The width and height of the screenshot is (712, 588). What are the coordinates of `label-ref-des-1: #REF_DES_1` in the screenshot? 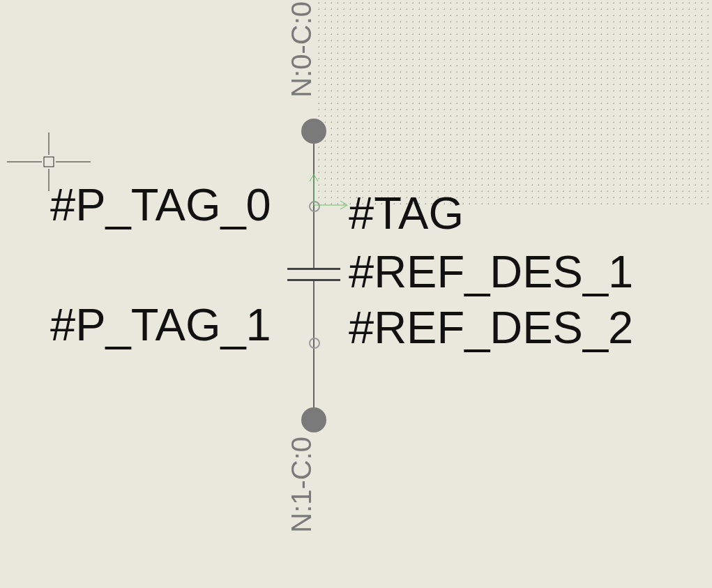 It's located at (491, 272).